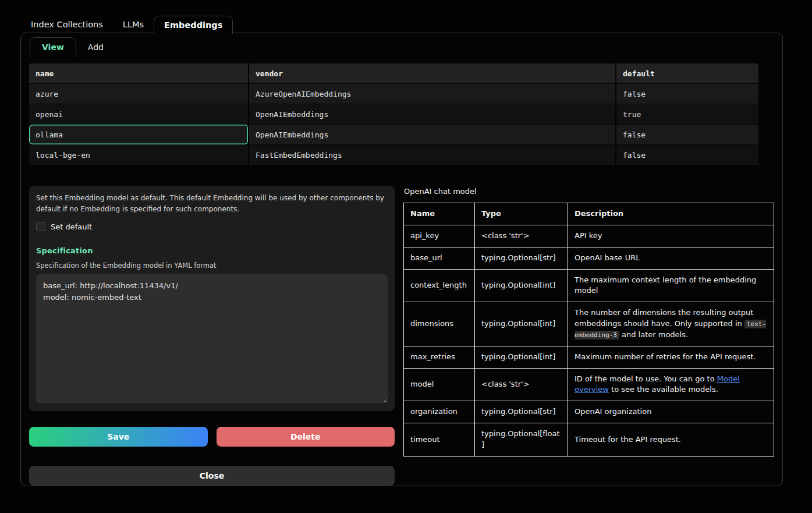 This screenshot has width=812, height=513. Describe the element at coordinates (589, 191) in the screenshot. I see `schema-title: OpenAI chat model` at that location.